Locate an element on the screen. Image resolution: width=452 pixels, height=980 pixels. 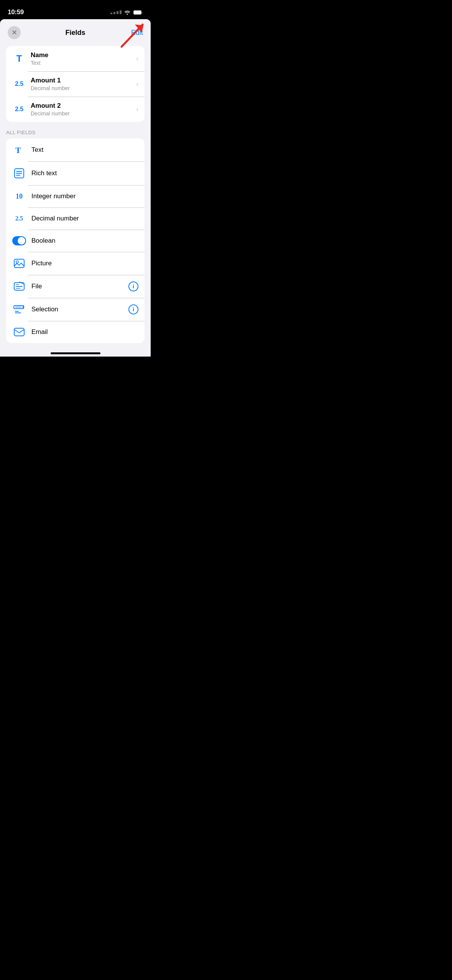
app-container: ✕ Fields Edit T Name Text › is located at coordinates (75, 188).